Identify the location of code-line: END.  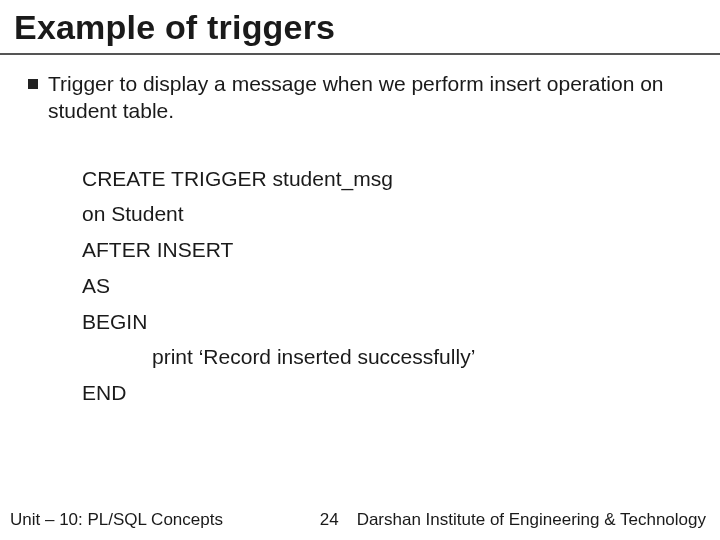
(387, 393).